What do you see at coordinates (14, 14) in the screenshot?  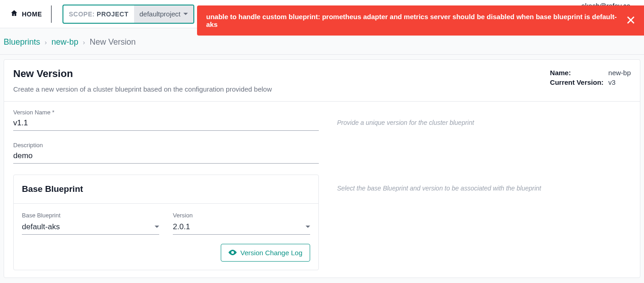 I see `home-icon` at bounding box center [14, 14].